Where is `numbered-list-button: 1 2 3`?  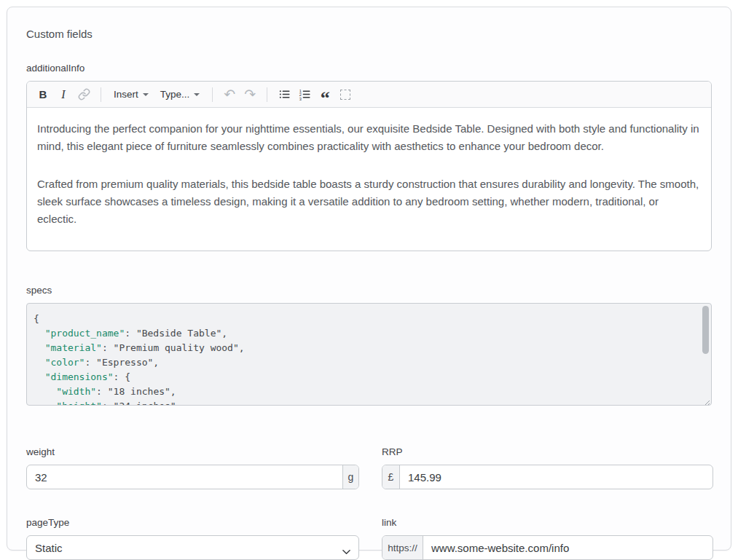
numbered-list-button: 1 2 3 is located at coordinates (305, 95).